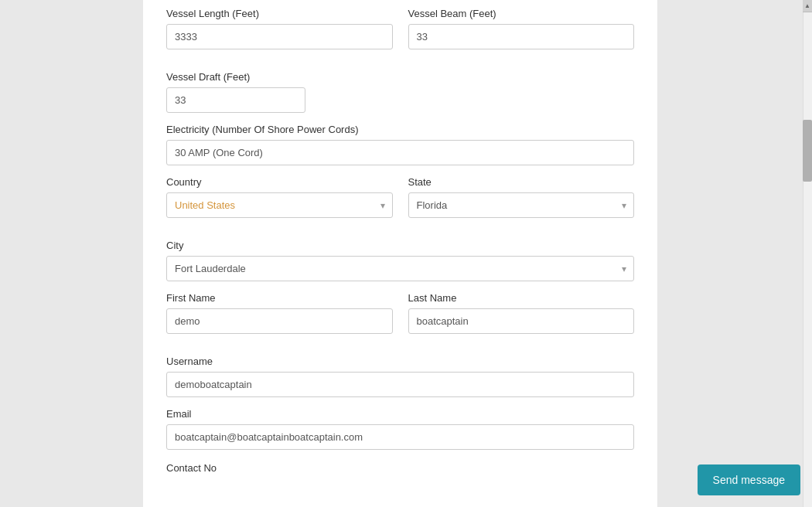 This screenshot has height=507, width=812. I want to click on last-name-input, so click(521, 322).